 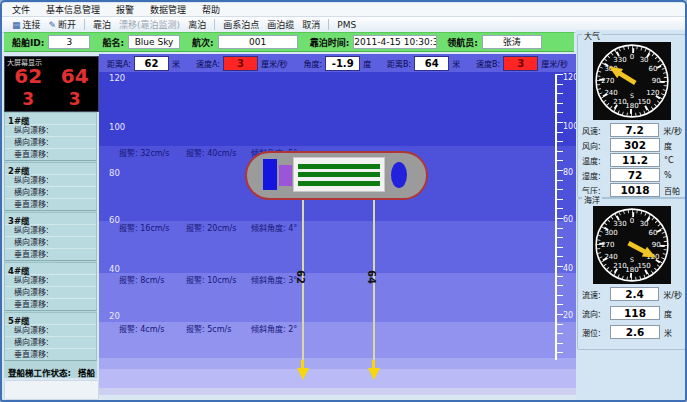 I want to click on voyage-field: 001, so click(x=258, y=42).